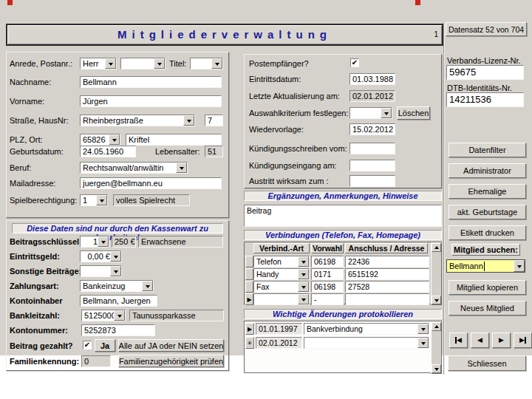 The height and width of the screenshot is (399, 532). I want to click on title-bar: Mitgliederverwaltung 1, so click(225, 35).